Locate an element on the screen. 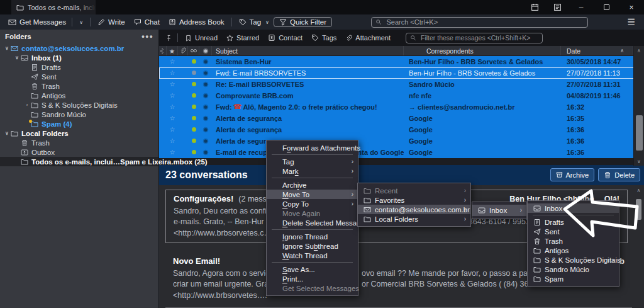 The height and width of the screenshot is (308, 644). message-row: ☆Alerta de segurançaGoogle16:35 is located at coordinates (401, 118).